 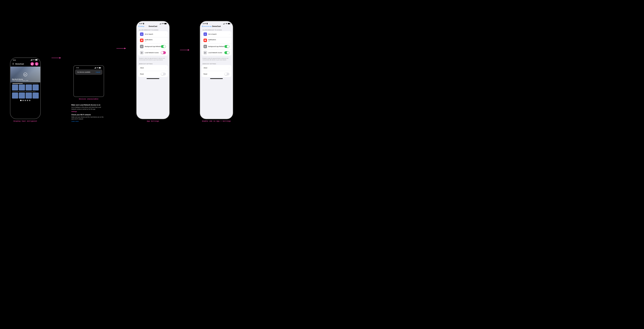 What do you see at coordinates (216, 53) in the screenshot?
I see `local-network-row: Local Network Access` at bounding box center [216, 53].